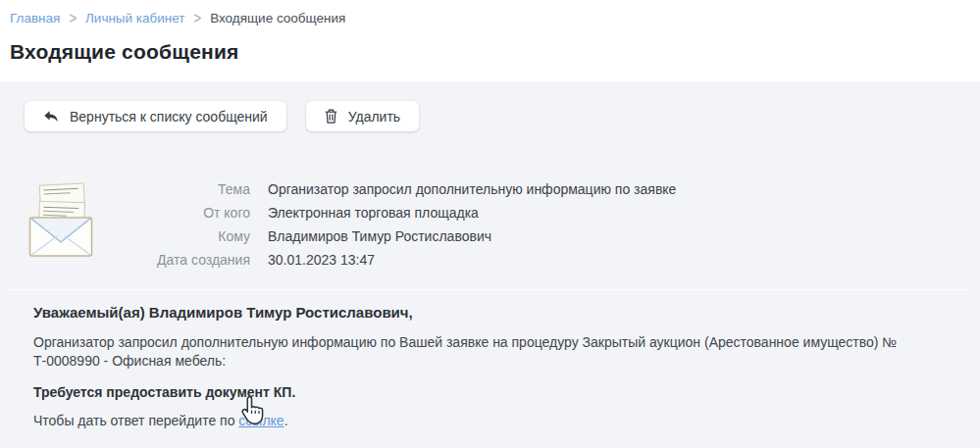 The image size is (980, 448). Describe the element at coordinates (51, 117) in the screenshot. I see `reply-arrow-icon` at that location.